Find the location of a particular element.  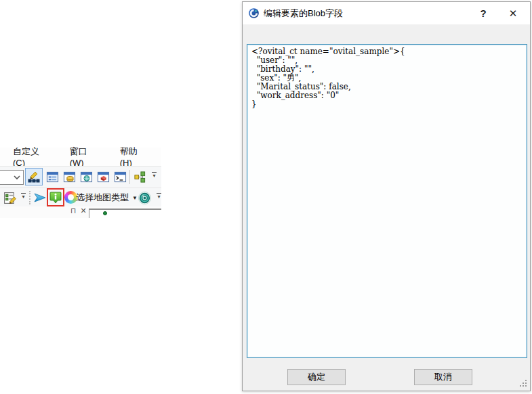

window-coins-icon is located at coordinates (69, 177).